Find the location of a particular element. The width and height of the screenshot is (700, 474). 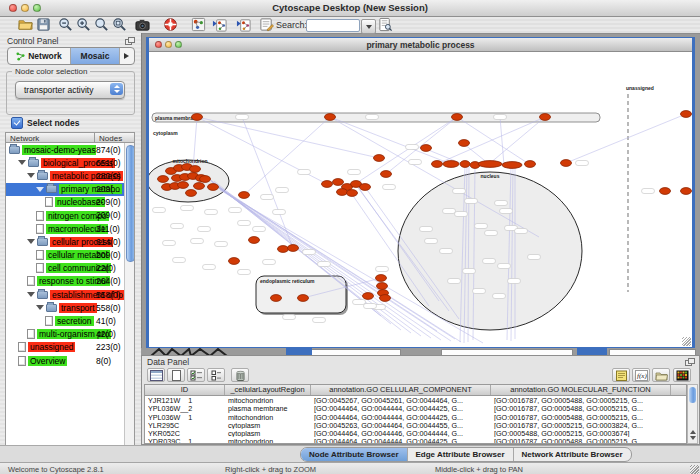

zoom-fit-selected-button is located at coordinates (119, 24).